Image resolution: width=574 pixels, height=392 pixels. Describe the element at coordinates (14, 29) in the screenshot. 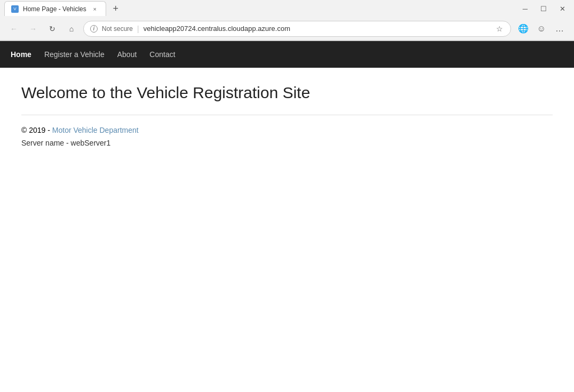

I see `back-button: ←` at that location.